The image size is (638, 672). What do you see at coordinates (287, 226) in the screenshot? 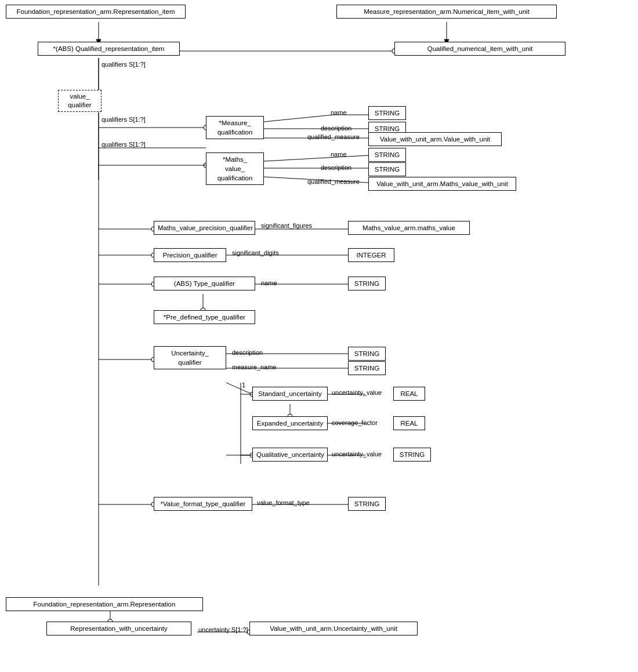
I see `significant-figures-label: significant_figures` at bounding box center [287, 226].